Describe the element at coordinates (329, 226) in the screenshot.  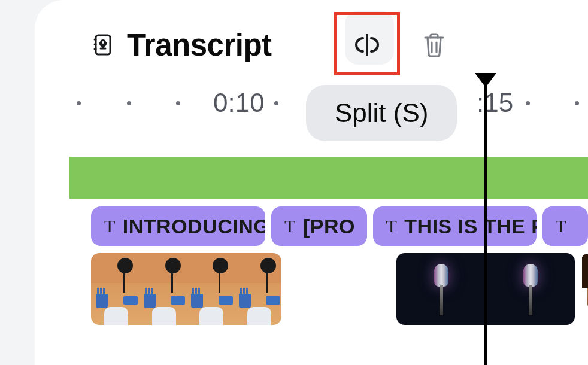
I see `text-clip-label: [PRO` at that location.